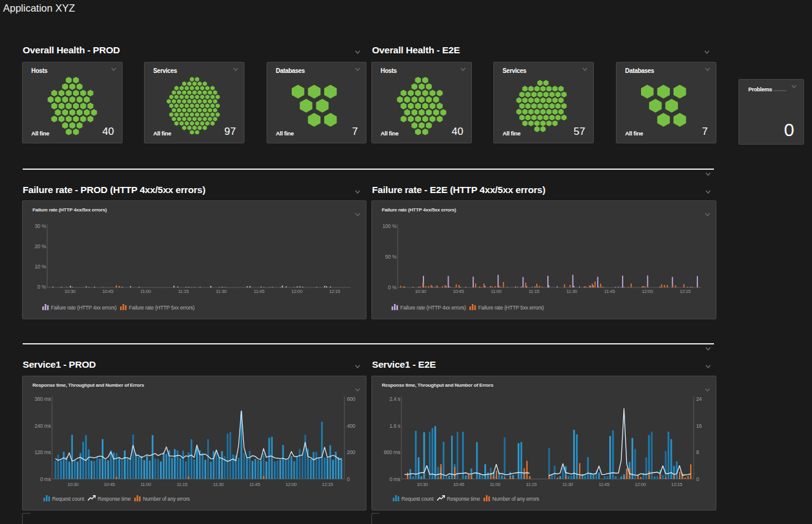  Describe the element at coordinates (351, 399) in the screenshot. I see `svg-text: 600` at that location.